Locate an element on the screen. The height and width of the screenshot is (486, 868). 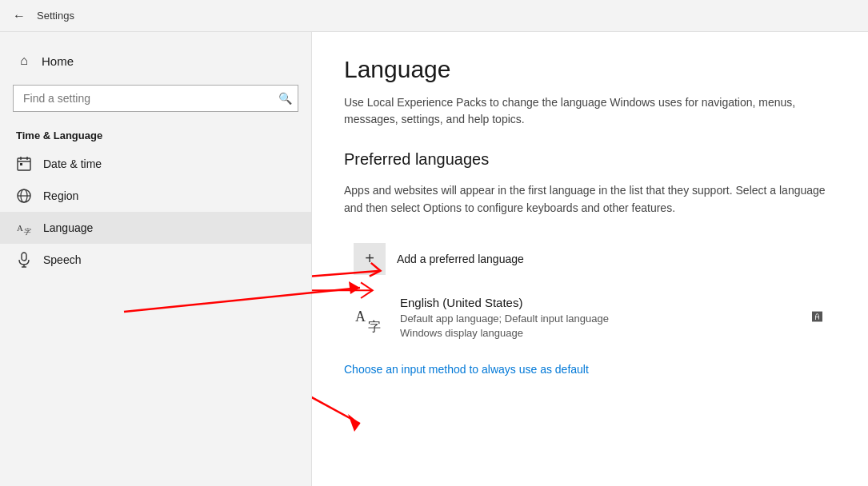
date-time-icon is located at coordinates (24, 164).